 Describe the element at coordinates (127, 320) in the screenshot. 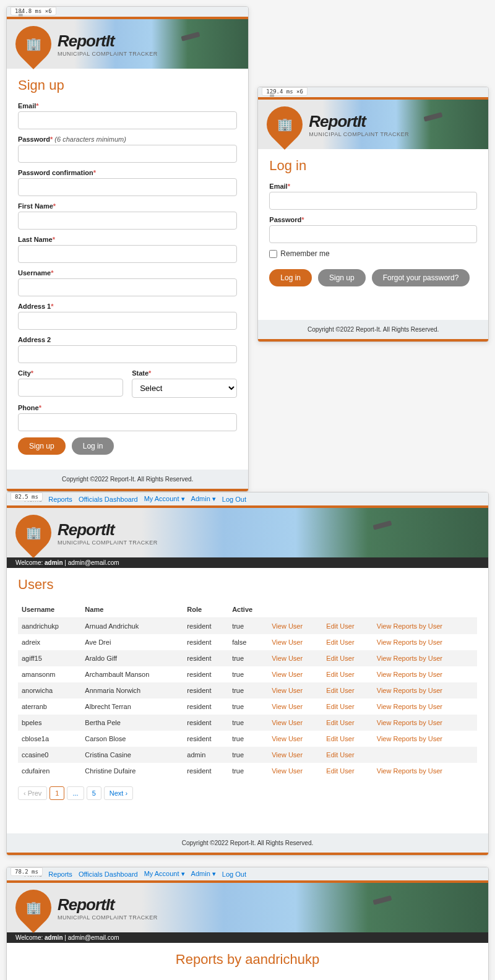

I see `address1-field` at that location.